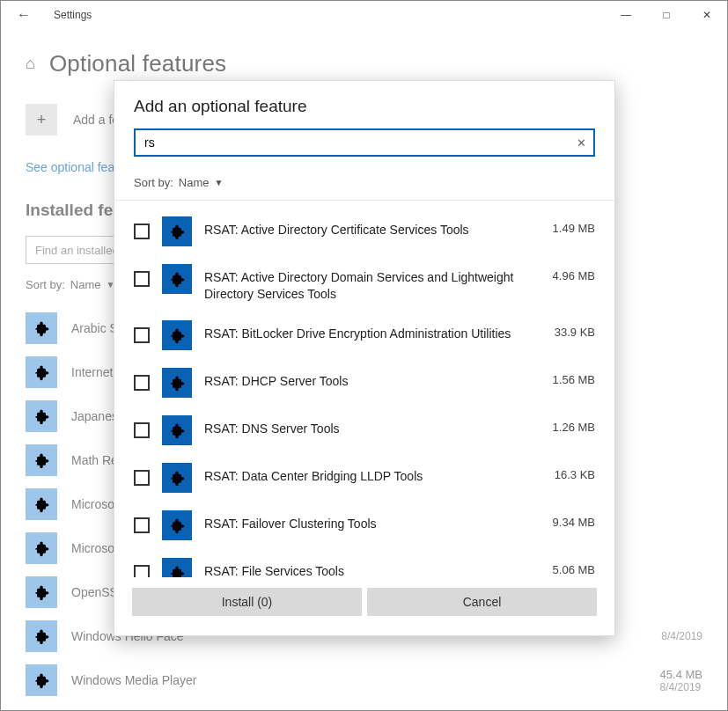 This screenshot has width=728, height=711. I want to click on feature-row: RSAT: Failover Clustering Tools9.34 MB, so click(364, 525).